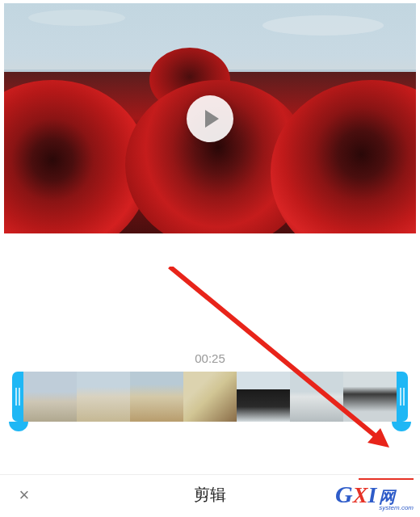 The image size is (420, 517). I want to click on rose-image, so click(343, 157).